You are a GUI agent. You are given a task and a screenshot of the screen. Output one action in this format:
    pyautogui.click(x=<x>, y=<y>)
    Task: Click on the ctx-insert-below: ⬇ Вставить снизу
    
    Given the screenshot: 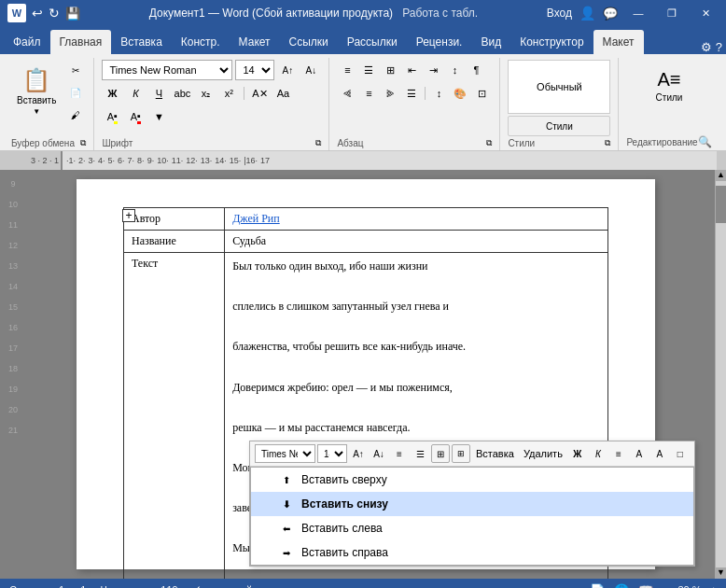 What is the action you would take?
    pyautogui.click(x=472, y=504)
    